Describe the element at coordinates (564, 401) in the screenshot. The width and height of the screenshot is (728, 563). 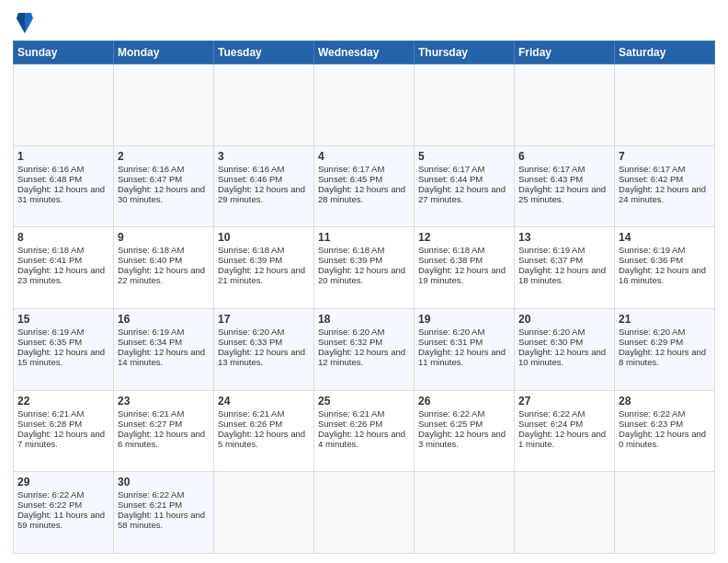
I see `day-number: 27` at that location.